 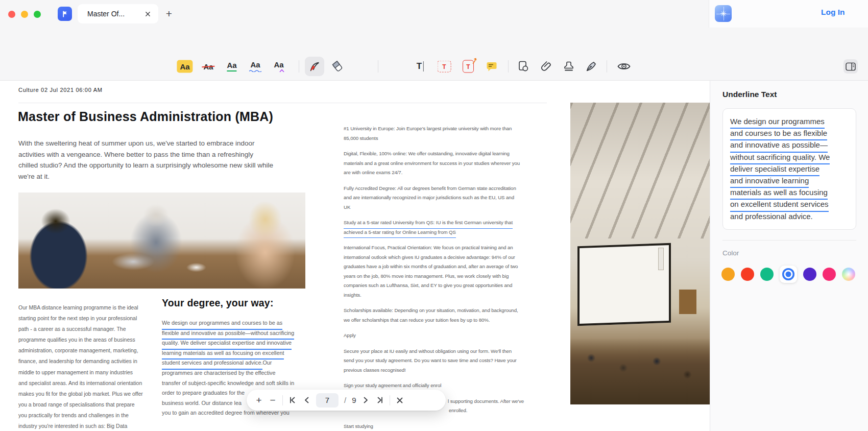 What do you see at coordinates (208, 66) in the screenshot?
I see `strikethrough-tool: Aa` at bounding box center [208, 66].